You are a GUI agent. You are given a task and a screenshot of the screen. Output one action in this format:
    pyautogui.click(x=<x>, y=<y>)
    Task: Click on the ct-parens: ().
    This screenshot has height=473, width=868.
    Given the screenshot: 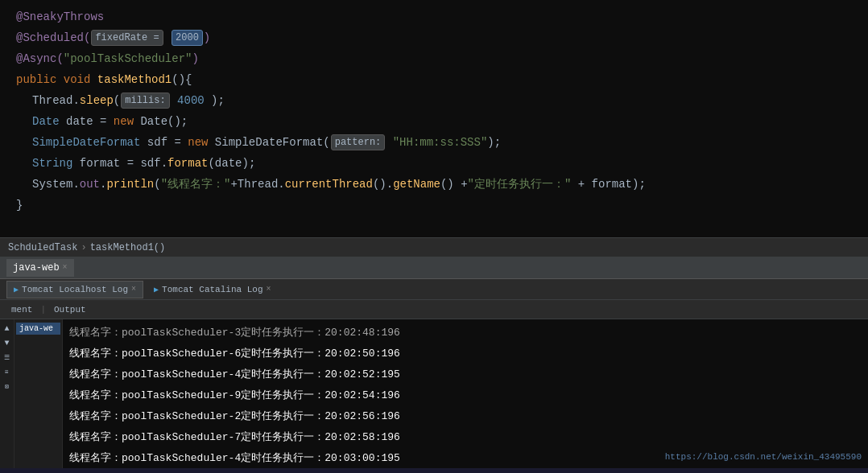 What is the action you would take?
    pyautogui.click(x=383, y=184)
    